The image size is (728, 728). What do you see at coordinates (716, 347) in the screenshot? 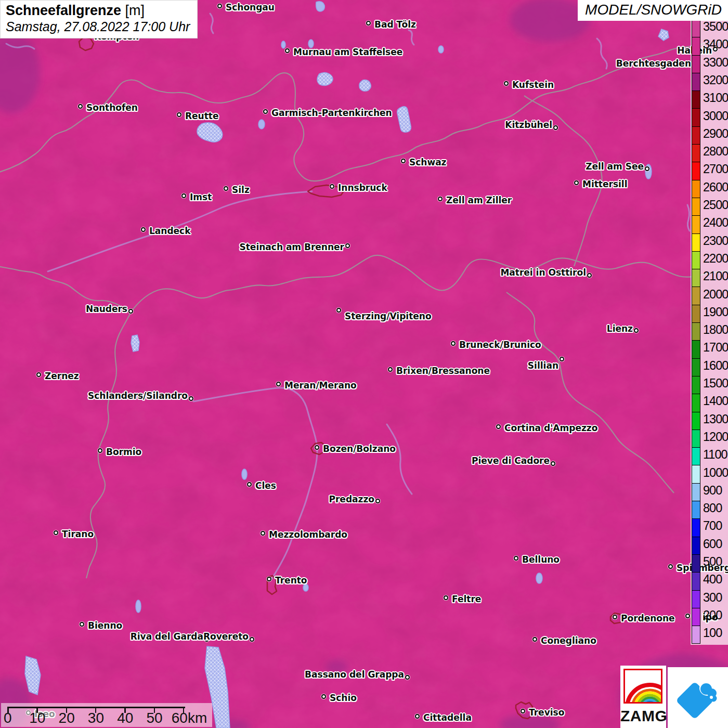
I see `colorbar-tick-label: 1700` at bounding box center [716, 347].